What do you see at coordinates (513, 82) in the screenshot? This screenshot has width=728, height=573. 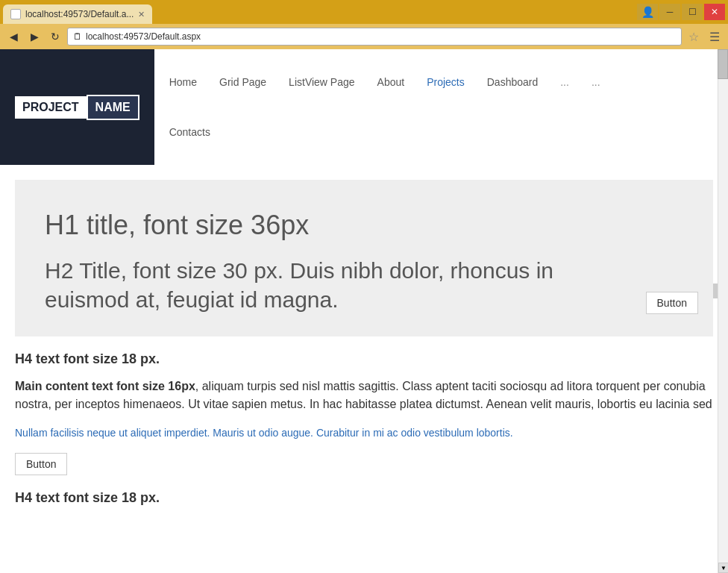 I see `nav-dashboard: Dashboard` at bounding box center [513, 82].